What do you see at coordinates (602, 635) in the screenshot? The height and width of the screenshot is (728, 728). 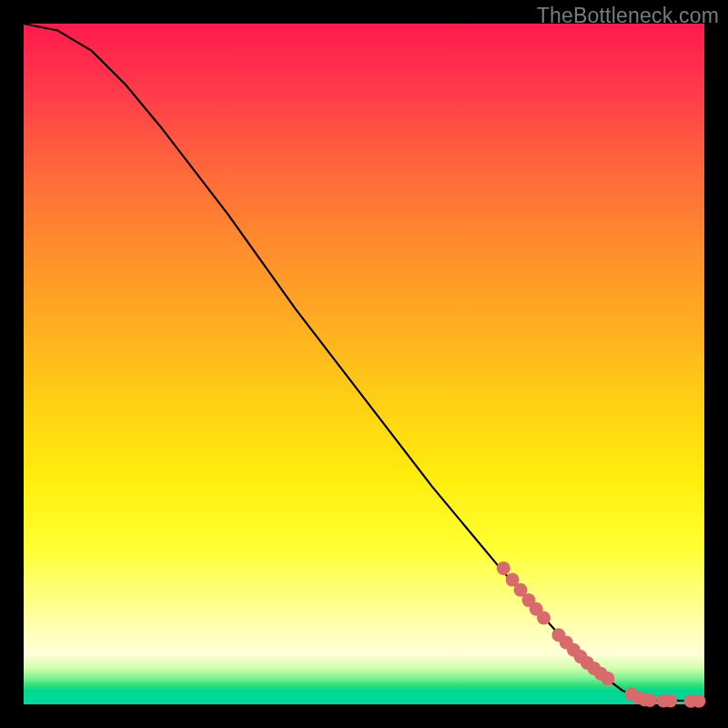 I see `marker-group` at bounding box center [602, 635].